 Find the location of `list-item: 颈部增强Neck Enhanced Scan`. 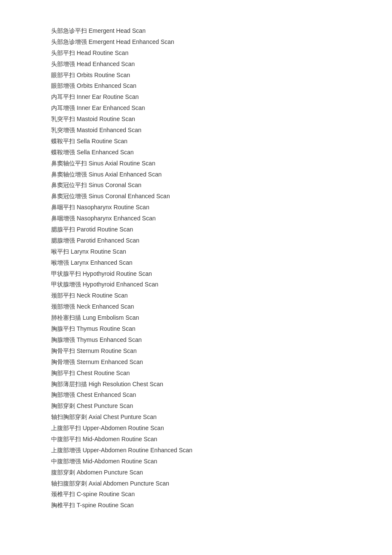

list-item: 颈部增强Neck Enhanced Scan is located at coordinates (196, 307).